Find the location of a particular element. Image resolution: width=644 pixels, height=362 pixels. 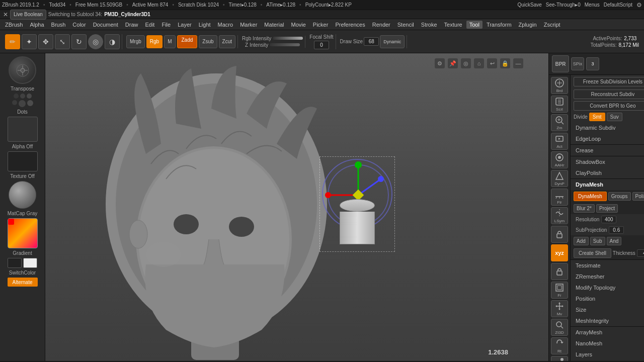

default-script: DefaultScript is located at coordinates (618, 5).